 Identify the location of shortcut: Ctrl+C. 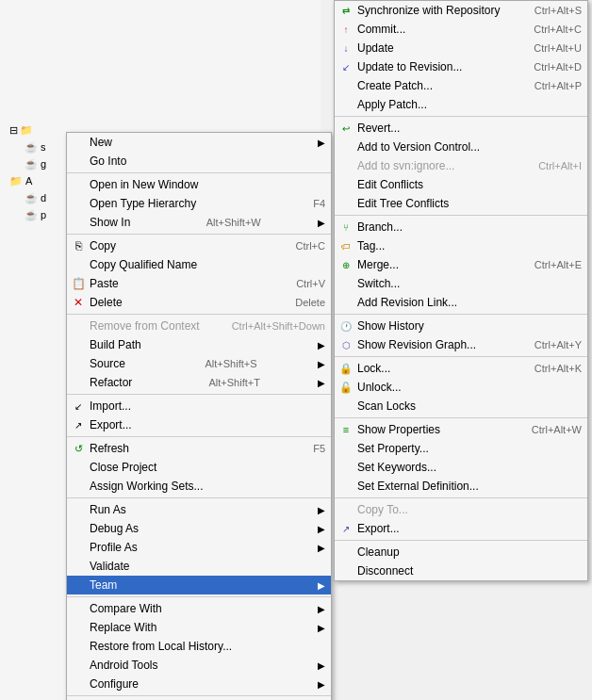
(302, 246).